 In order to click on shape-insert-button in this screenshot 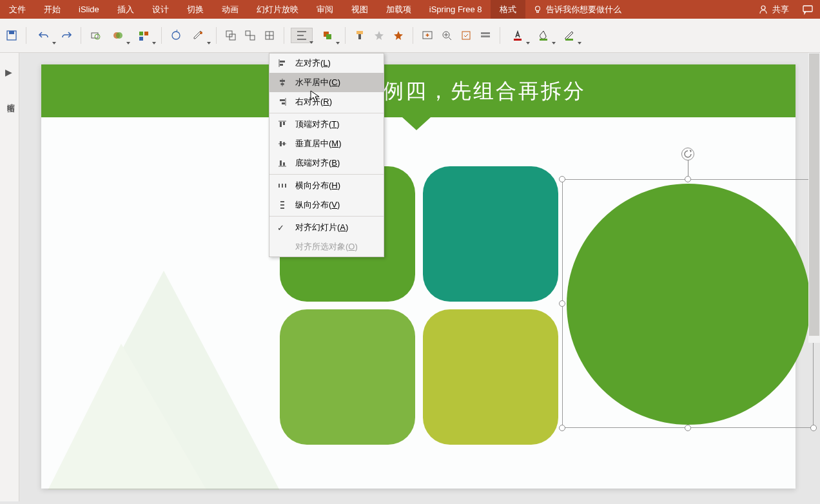, I will do `click(95, 35)`.